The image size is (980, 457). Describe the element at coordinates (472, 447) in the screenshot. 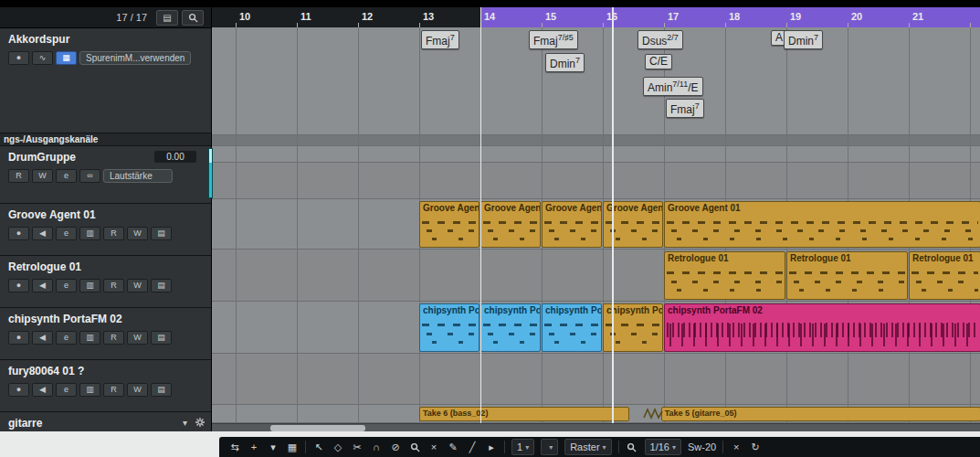

I see `line-tool: ╱` at that location.